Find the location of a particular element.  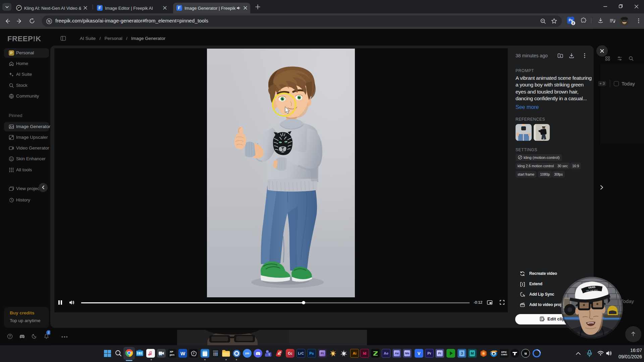

svg-text: T is located at coordinates (269, 355).